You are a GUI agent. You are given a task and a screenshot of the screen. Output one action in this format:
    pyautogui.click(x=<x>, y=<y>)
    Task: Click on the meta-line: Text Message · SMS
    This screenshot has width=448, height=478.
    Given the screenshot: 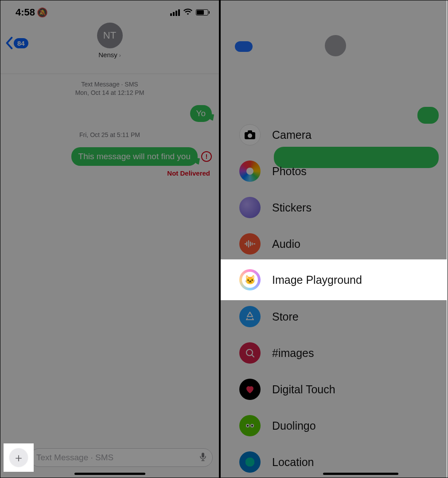 What is the action you would take?
    pyautogui.click(x=110, y=84)
    